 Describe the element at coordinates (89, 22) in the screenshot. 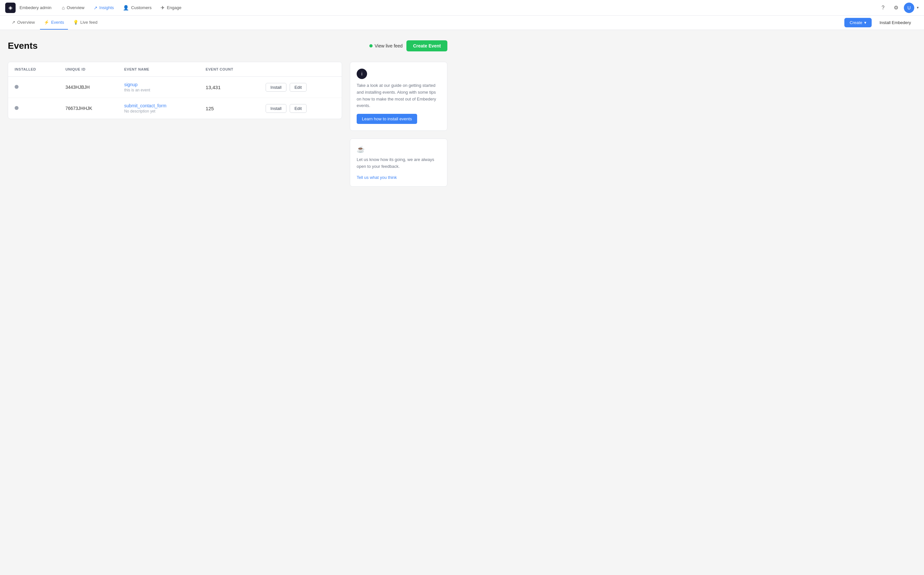

I see `sub-nav-livefeed-label: Live feed` at that location.